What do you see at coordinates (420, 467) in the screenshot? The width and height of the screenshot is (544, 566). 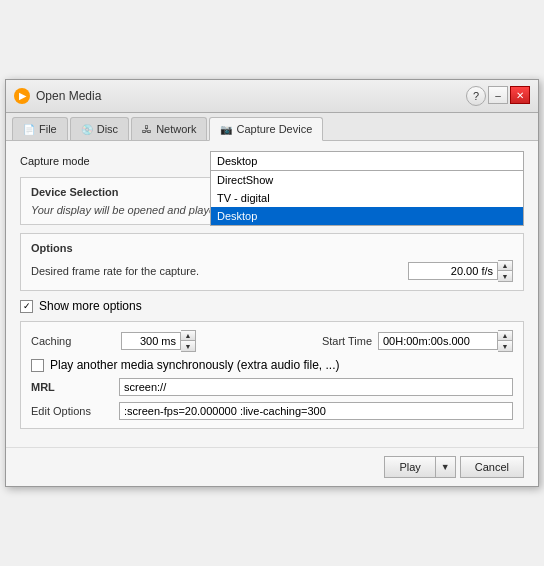 I see `play-button-group: Play ▼` at bounding box center [420, 467].